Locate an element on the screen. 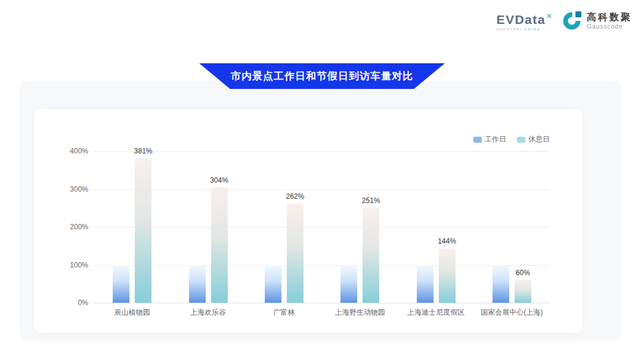 This screenshot has height=363, width=644. x-axis-line is located at coordinates (322, 303).